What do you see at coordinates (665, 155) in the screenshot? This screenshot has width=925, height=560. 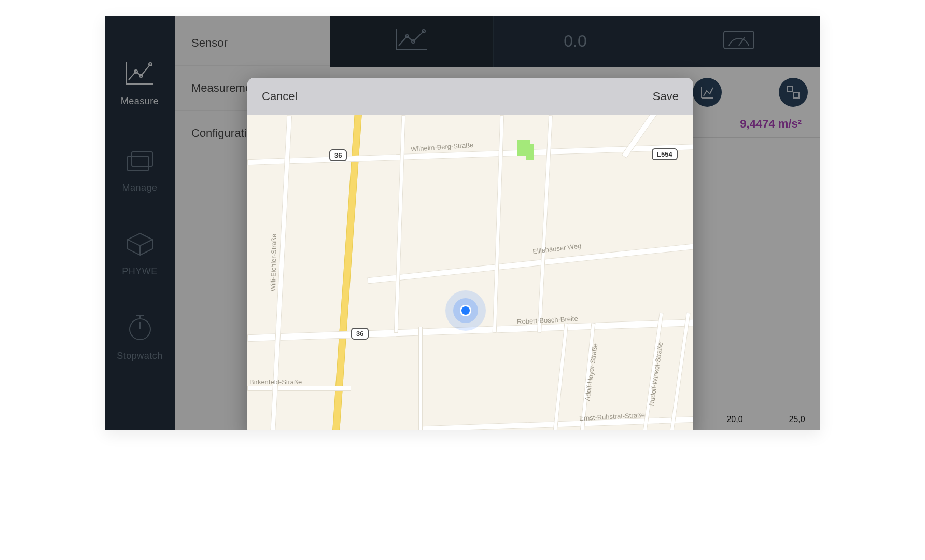 I see `map-route-shield: L554` at bounding box center [665, 155].